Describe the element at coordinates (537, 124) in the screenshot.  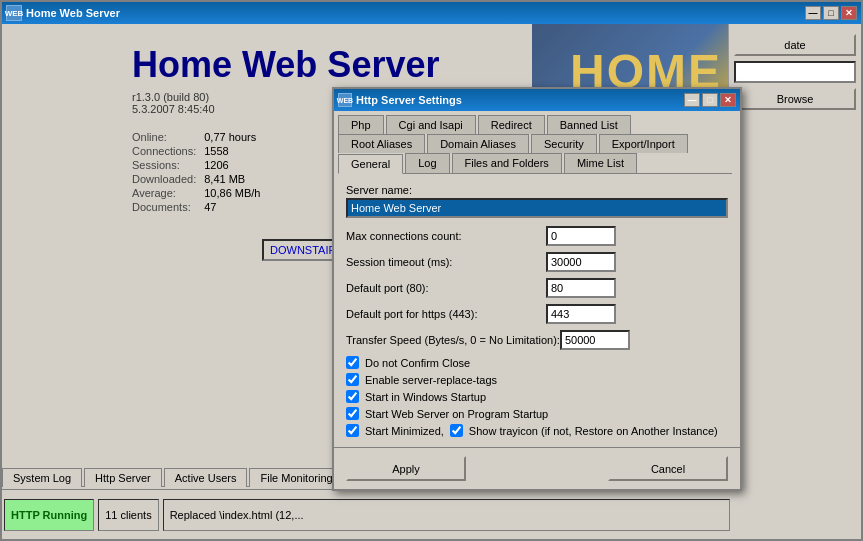
I see `dialog-tab-row-1: Php Cgi and Isapi Redirect Banned List` at that location.